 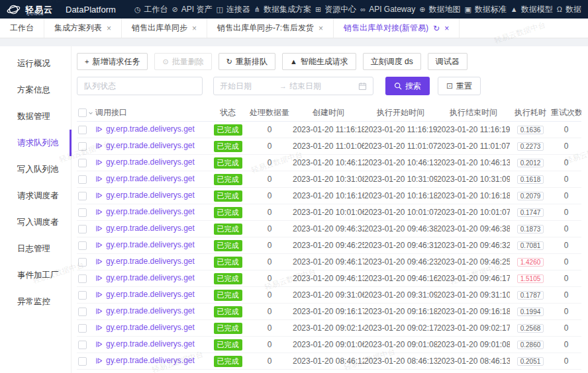 What do you see at coordinates (444, 9) in the screenshot?
I see `topnav-item-label: 数据地图` at bounding box center [444, 9].